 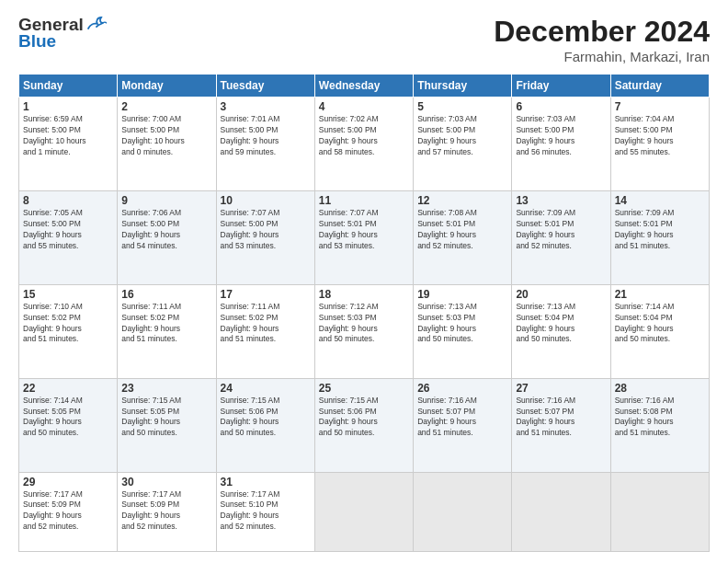 I want to click on day-number: 27, so click(x=561, y=388).